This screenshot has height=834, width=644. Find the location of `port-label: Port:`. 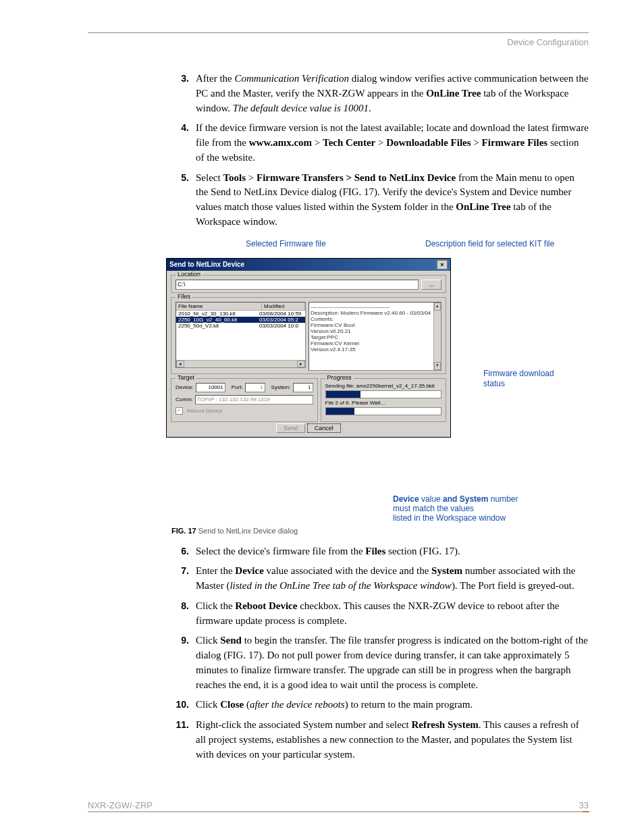

port-label: Port: is located at coordinates (238, 388).